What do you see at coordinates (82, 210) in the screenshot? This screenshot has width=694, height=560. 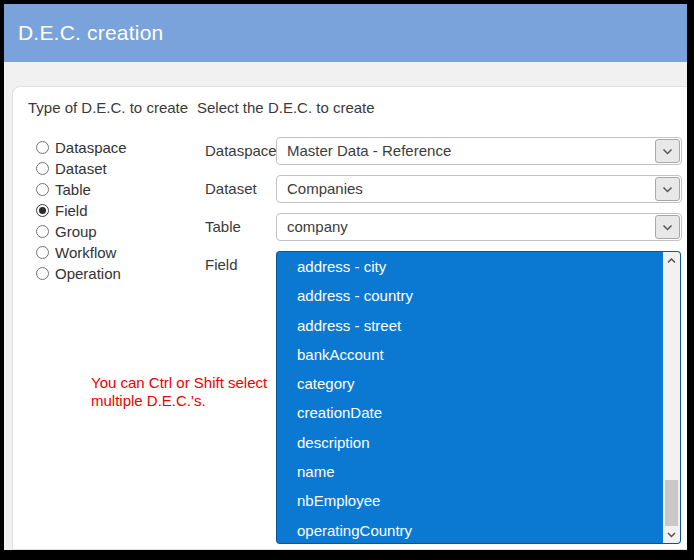 I see `dec-type-radio-group: Dataspace Dataset Table Field Group` at bounding box center [82, 210].